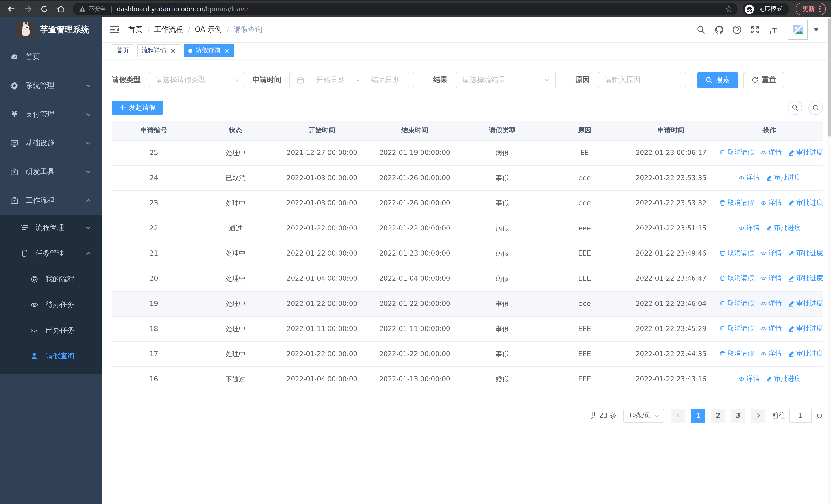 This screenshot has height=504, width=831. I want to click on app-logo: 芋道管理系统, so click(51, 30).